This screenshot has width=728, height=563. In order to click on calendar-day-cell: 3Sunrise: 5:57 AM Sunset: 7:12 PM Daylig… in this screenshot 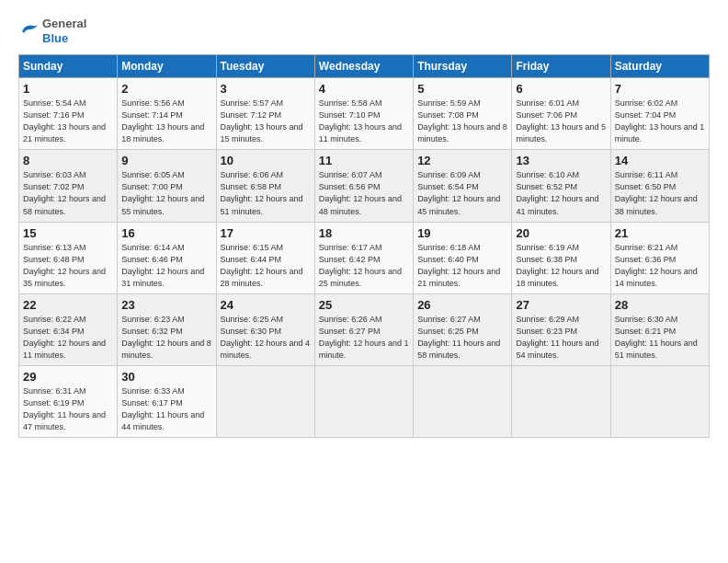, I will do `click(265, 114)`.